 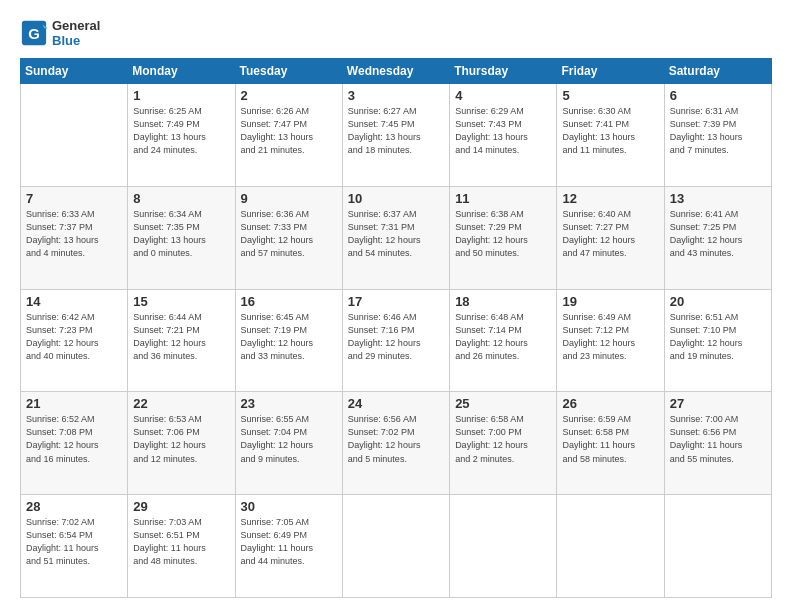 I want to click on day-number: 23, so click(x=289, y=404).